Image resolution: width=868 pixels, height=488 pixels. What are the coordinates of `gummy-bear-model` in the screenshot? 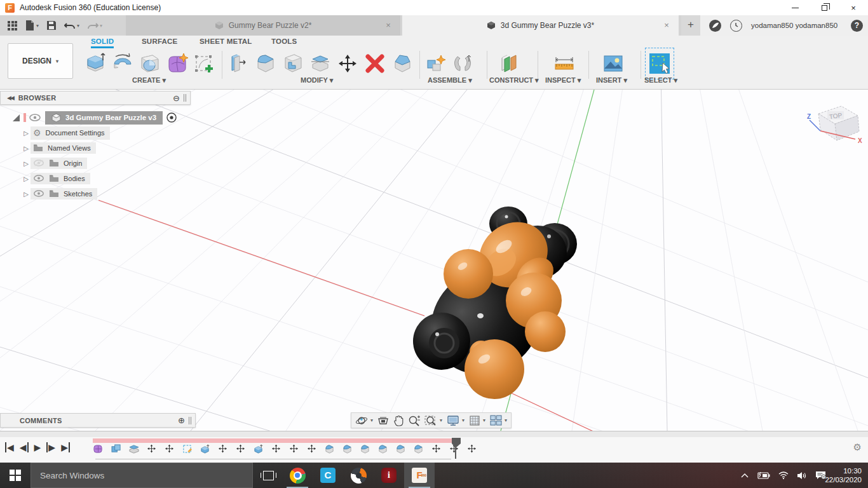 It's located at (493, 302).